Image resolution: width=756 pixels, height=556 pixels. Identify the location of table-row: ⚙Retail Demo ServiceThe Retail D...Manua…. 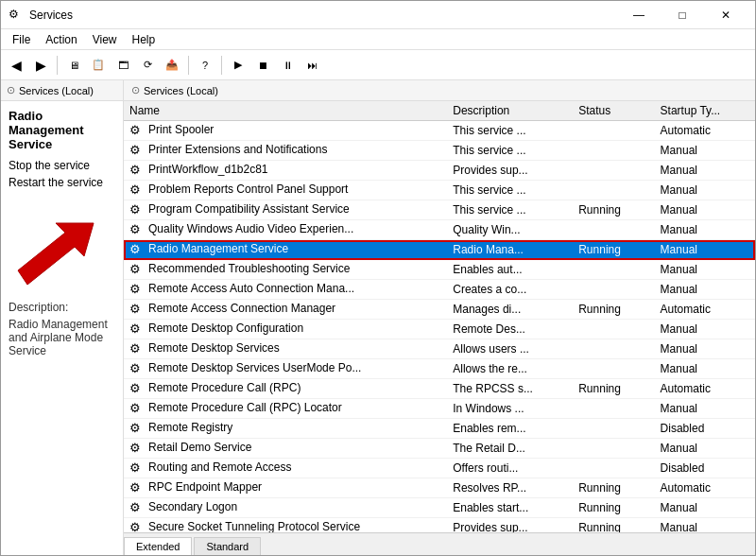
(439, 448).